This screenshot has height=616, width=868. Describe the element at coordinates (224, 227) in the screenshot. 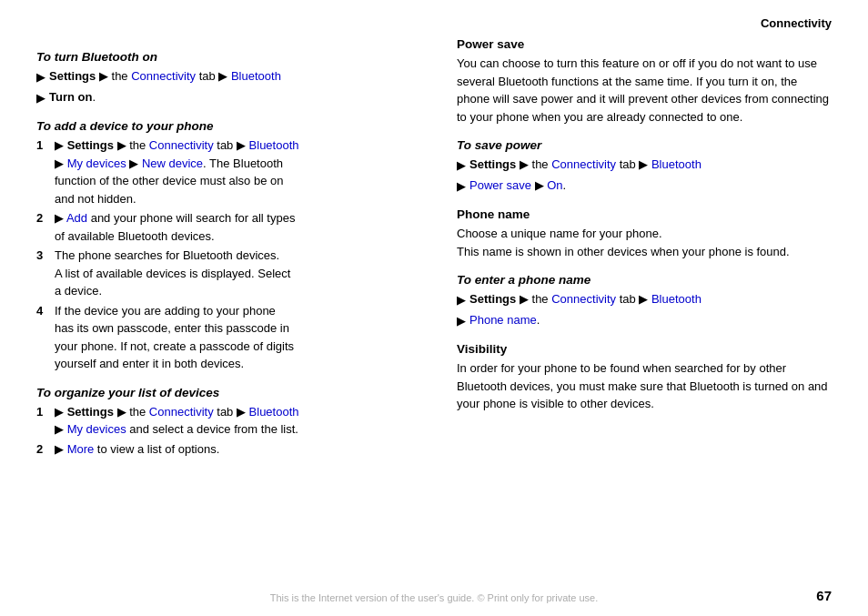

I see `step-2: 2 ▶ Add and your phone will search for a…` at that location.